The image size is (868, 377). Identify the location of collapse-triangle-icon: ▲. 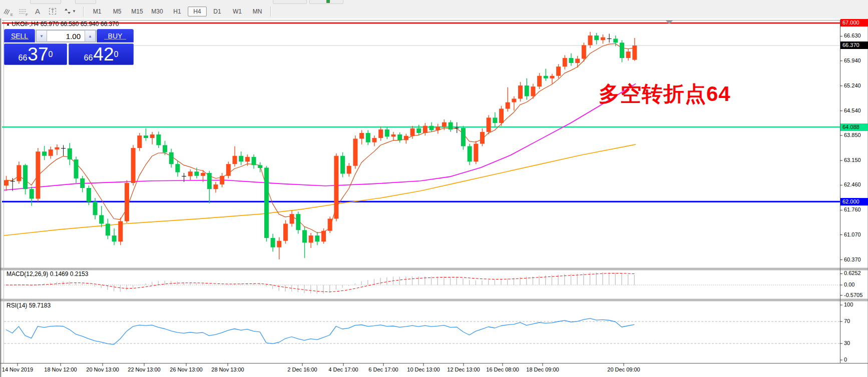
(8, 24).